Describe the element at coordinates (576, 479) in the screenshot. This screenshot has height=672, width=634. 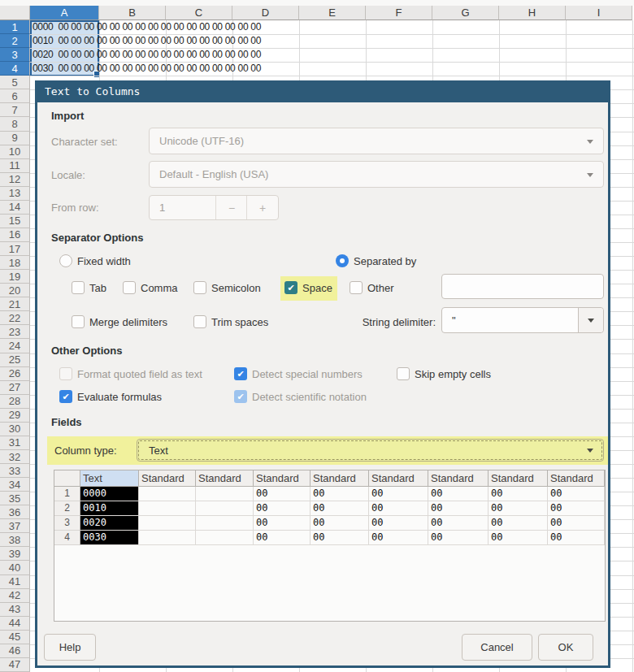
I see `preview-column-header-9: Standard` at that location.